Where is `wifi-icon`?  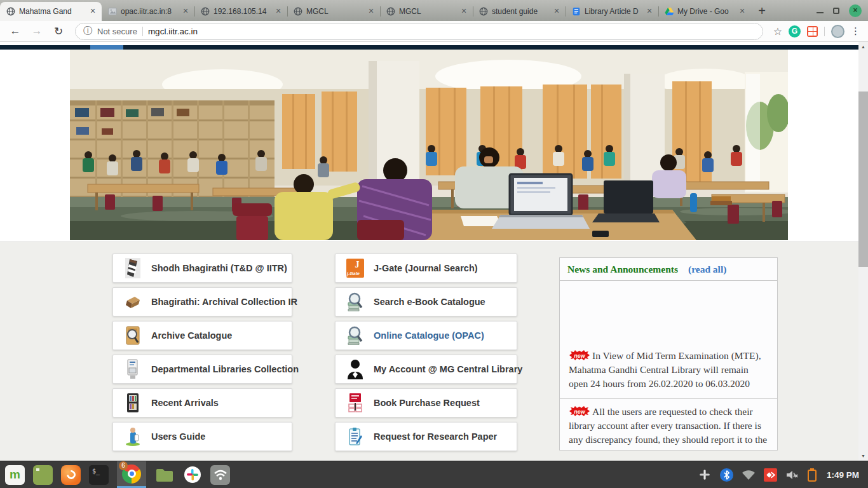
wifi-icon is located at coordinates (749, 475).